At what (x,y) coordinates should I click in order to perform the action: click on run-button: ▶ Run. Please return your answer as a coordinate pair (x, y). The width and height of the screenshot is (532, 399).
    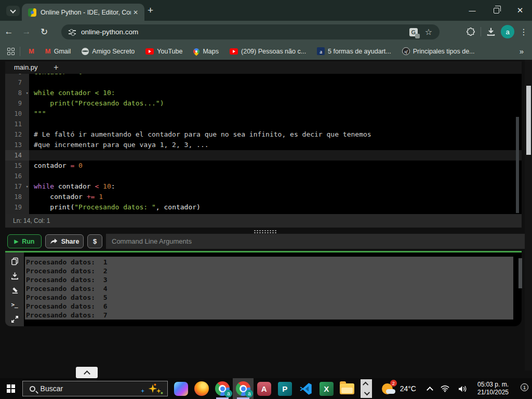
    Looking at the image, I should click on (24, 241).